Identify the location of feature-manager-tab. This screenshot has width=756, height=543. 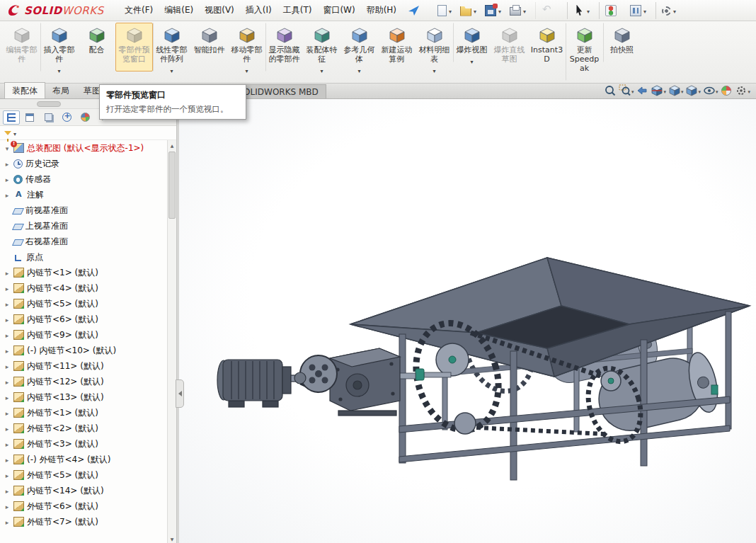
(11, 118).